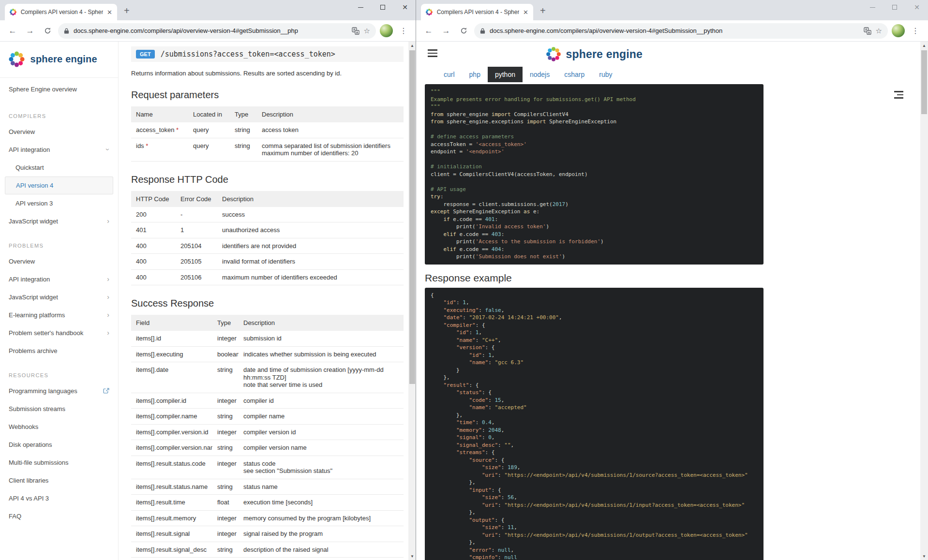 This screenshot has width=928, height=560. I want to click on code-line, so click(594, 160).